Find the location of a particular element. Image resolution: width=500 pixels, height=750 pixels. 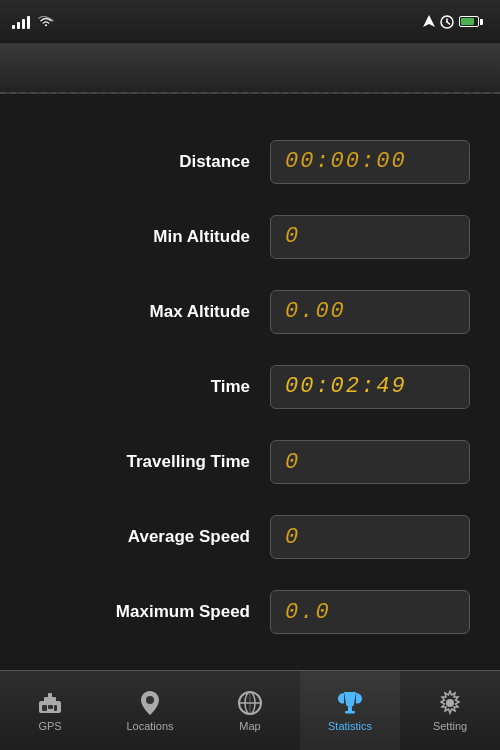

stat-value-box-6: 0.0 is located at coordinates (370, 612).